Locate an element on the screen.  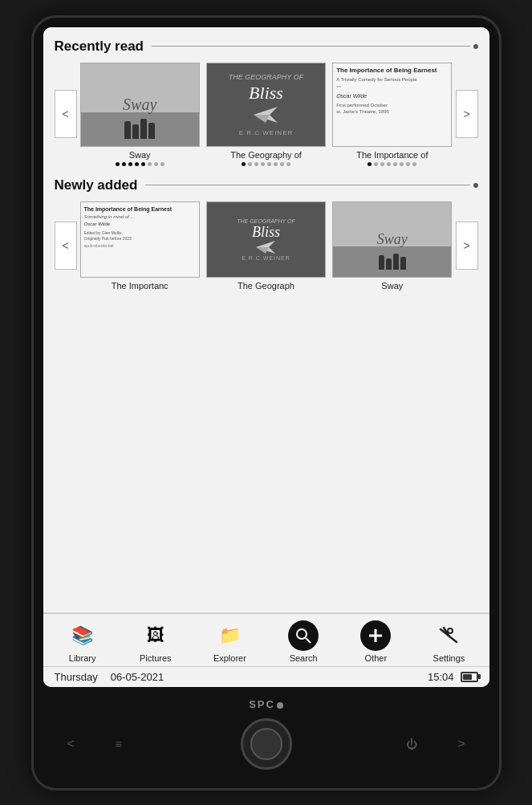
book-importance: The Importance of Being Earnest A Trivia… is located at coordinates (392, 114).